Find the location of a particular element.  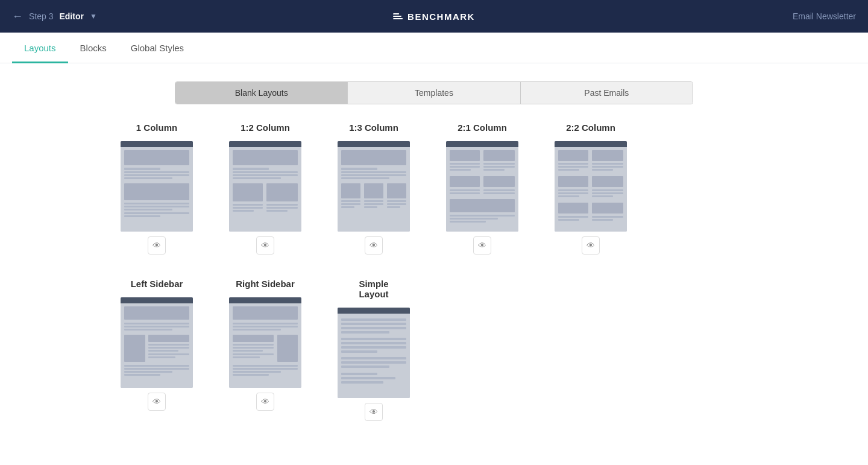

layout-1-2col: 1:2 Column is located at coordinates (265, 188).